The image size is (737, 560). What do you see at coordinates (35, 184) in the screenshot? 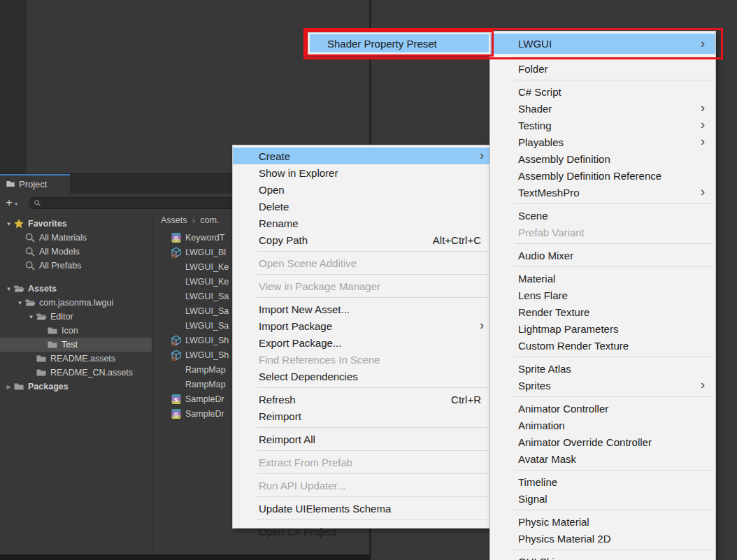
I see `tab-project: Project` at bounding box center [35, 184].